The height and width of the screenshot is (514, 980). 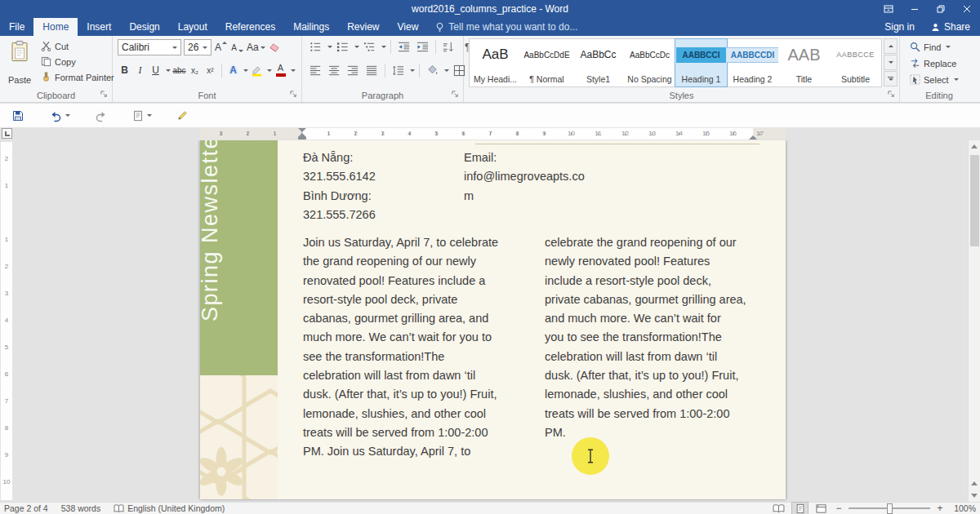 What do you see at coordinates (7, 134) in the screenshot?
I see `tab-stop-selector` at bounding box center [7, 134].